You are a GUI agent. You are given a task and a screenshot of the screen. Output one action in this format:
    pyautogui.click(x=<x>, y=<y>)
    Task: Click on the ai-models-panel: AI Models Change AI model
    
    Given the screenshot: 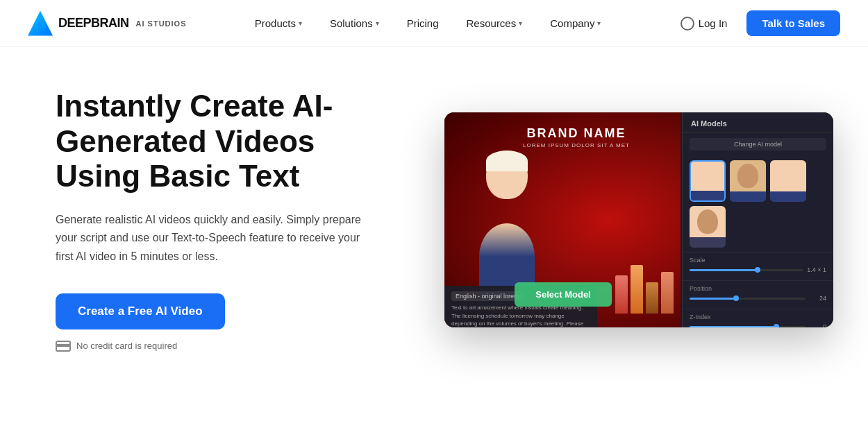 What is the action you would take?
    pyautogui.click(x=758, y=220)
    